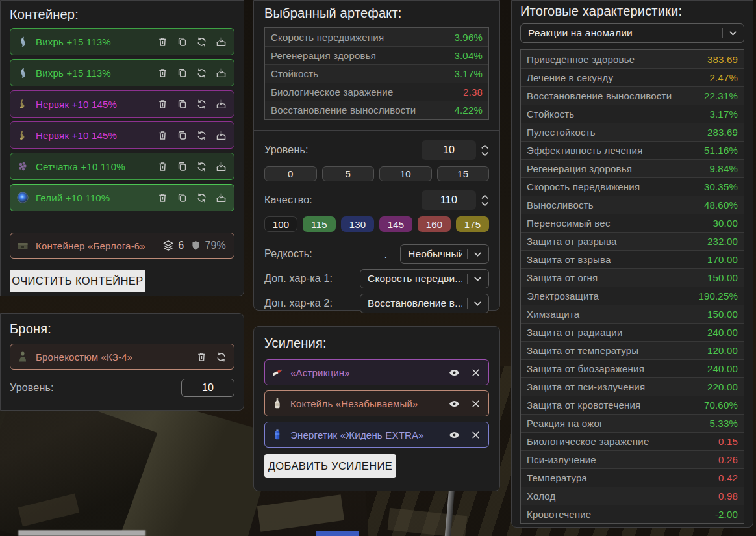 The image size is (756, 536). I want to click on level-preset-10: 10, so click(405, 174).